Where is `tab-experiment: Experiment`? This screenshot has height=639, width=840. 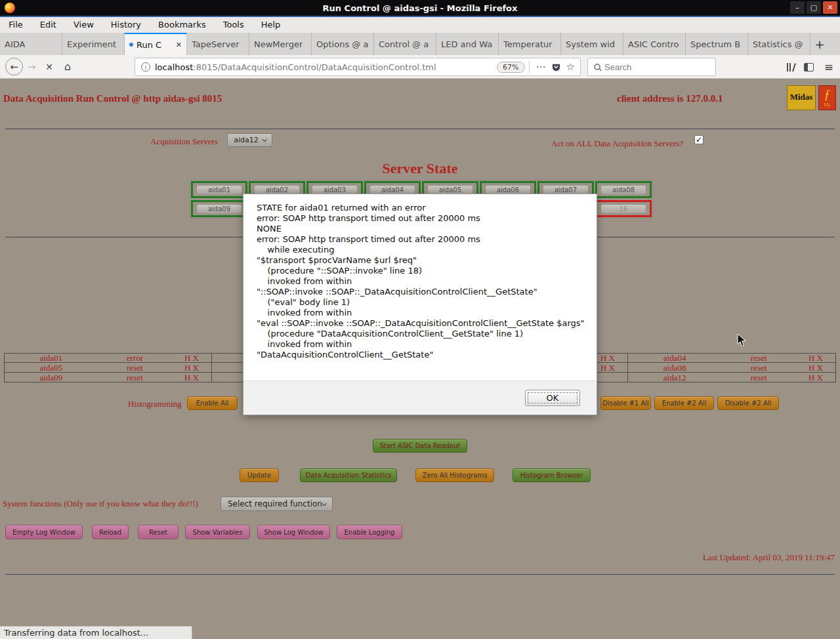
tab-experiment: Experiment is located at coordinates (93, 44).